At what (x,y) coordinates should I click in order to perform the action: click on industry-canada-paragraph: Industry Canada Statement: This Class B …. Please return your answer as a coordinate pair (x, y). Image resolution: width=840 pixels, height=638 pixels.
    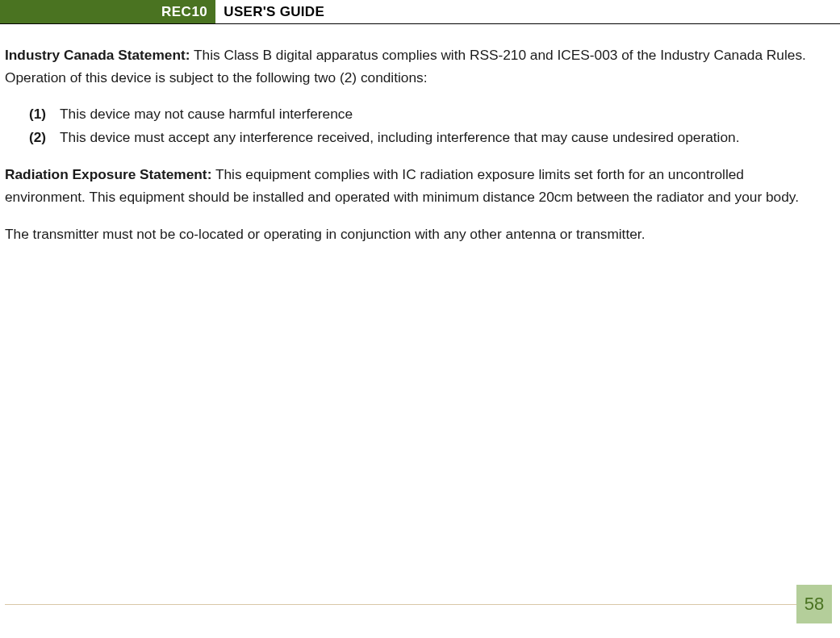
    Looking at the image, I should click on (413, 66).